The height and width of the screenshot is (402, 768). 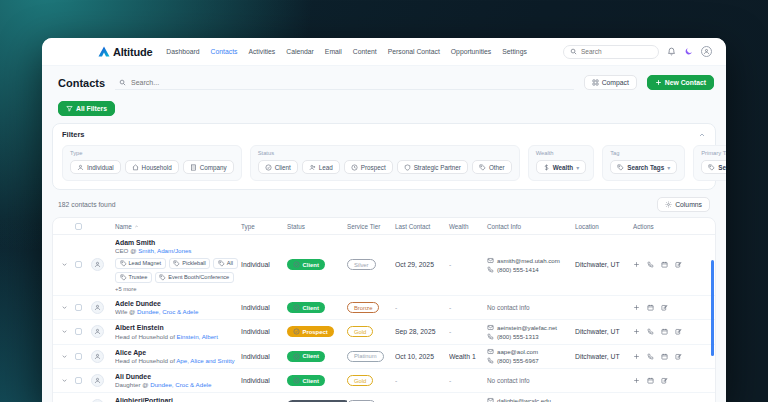 What do you see at coordinates (562, 167) in the screenshot?
I see `wealth-dropdown: Wealth▾` at bounding box center [562, 167].